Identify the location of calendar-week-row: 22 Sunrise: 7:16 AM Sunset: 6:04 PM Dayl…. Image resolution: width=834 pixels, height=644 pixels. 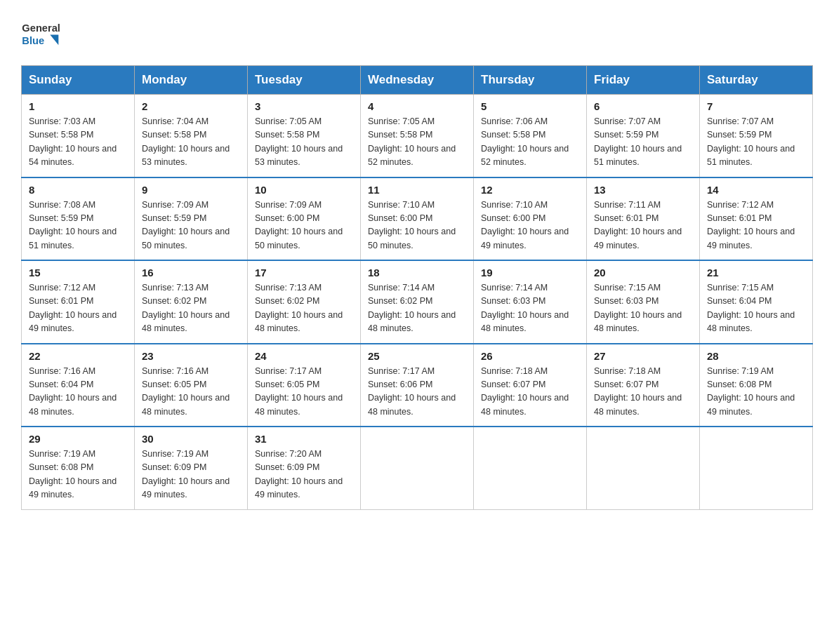
(417, 386).